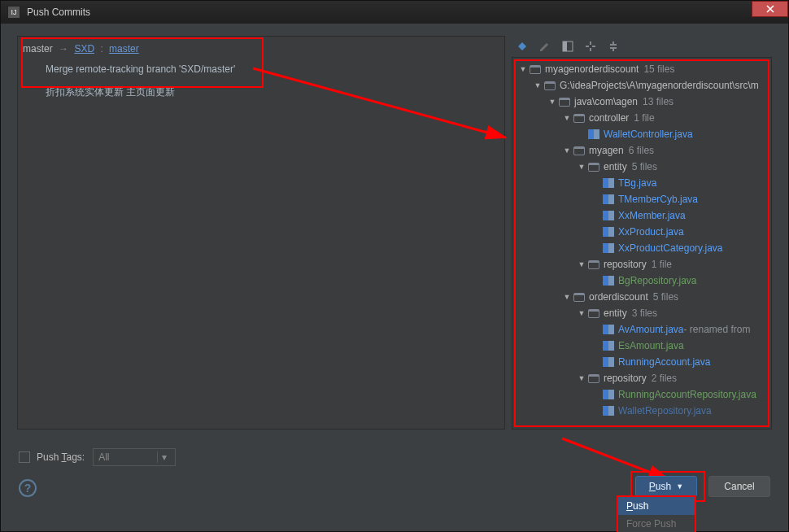 Image resolution: width=789 pixels, height=532 pixels. I want to click on push-menu-push-label: Push, so click(638, 506).